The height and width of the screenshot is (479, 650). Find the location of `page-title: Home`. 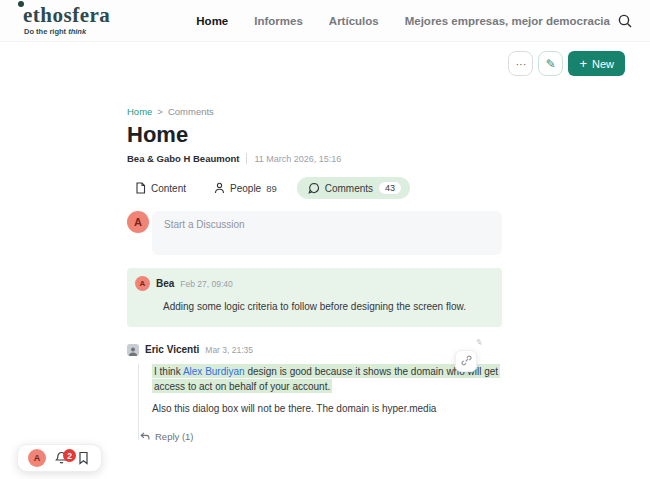

page-title: Home is located at coordinates (314, 135).